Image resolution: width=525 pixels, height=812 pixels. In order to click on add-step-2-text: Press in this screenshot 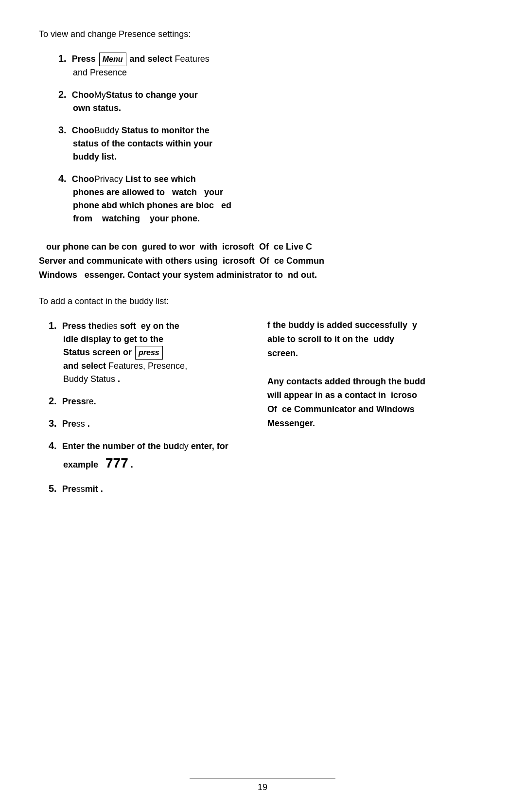, I will do `click(74, 401)`.